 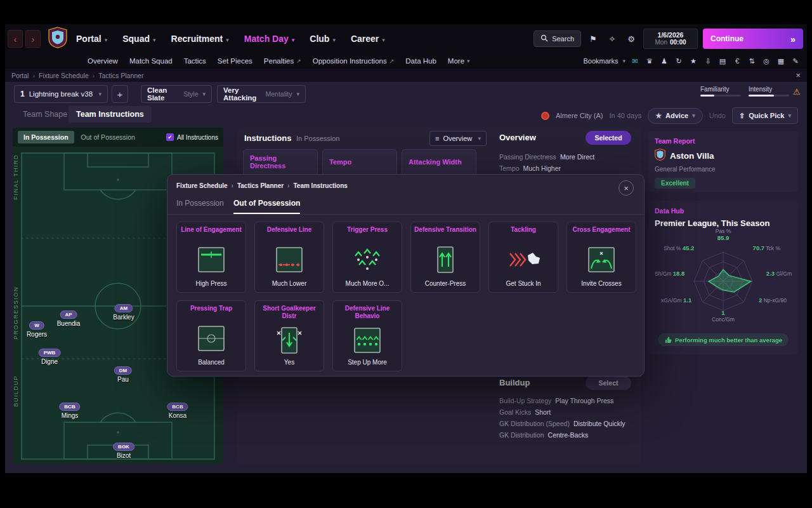 I want to click on toggle-in-possession: In Possession, so click(x=46, y=137).